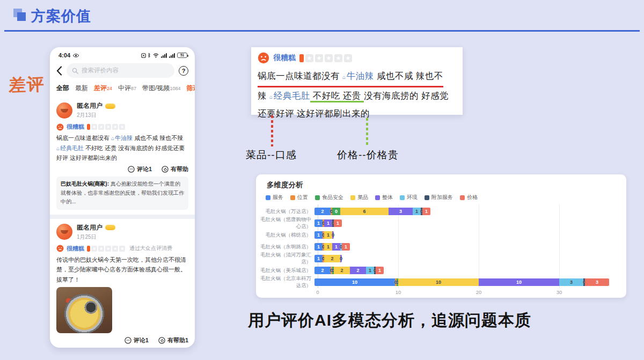 The width and height of the screenshot is (644, 360). What do you see at coordinates (360, 197) in the screenshot?
I see `legend-item: 菜品` at bounding box center [360, 197].